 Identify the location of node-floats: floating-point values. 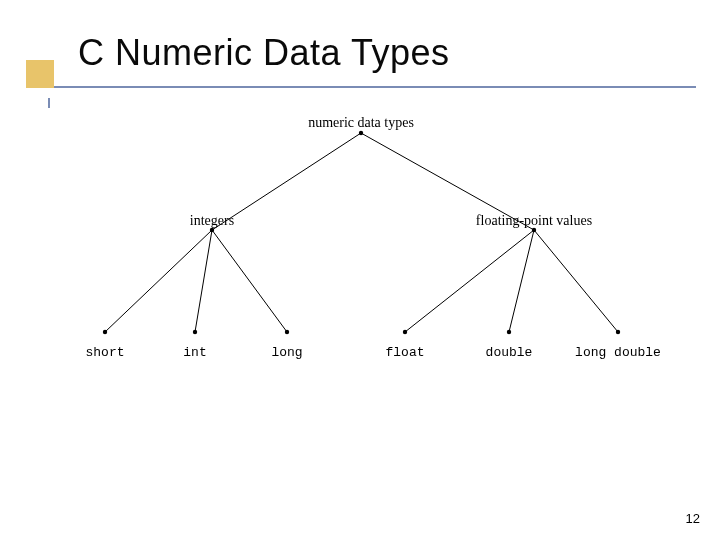
(534, 221).